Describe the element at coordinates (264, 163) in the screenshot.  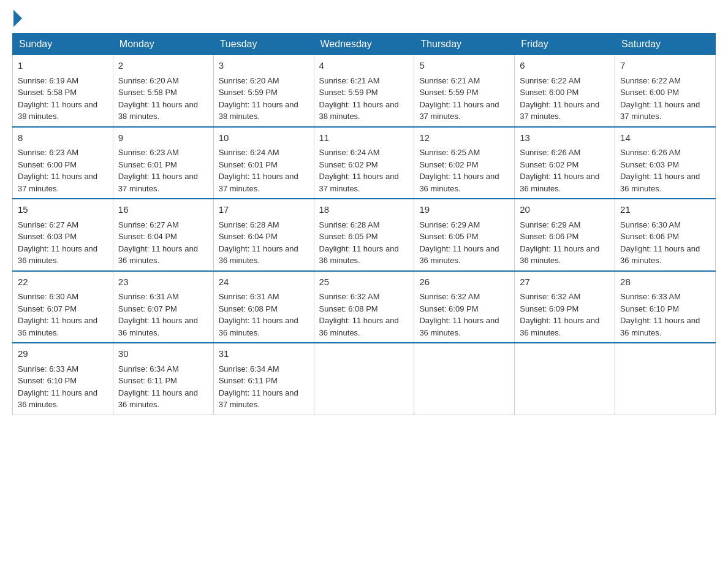
I see `calendar-cell: 10Sunrise: 6:24 AMSunset: 6:01 PMDayligh…` at that location.